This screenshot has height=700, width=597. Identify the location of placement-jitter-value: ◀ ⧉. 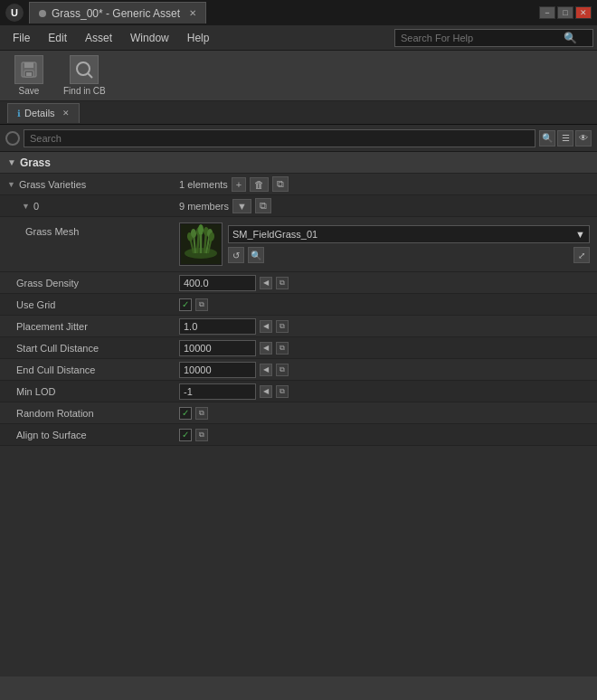
(384, 326).